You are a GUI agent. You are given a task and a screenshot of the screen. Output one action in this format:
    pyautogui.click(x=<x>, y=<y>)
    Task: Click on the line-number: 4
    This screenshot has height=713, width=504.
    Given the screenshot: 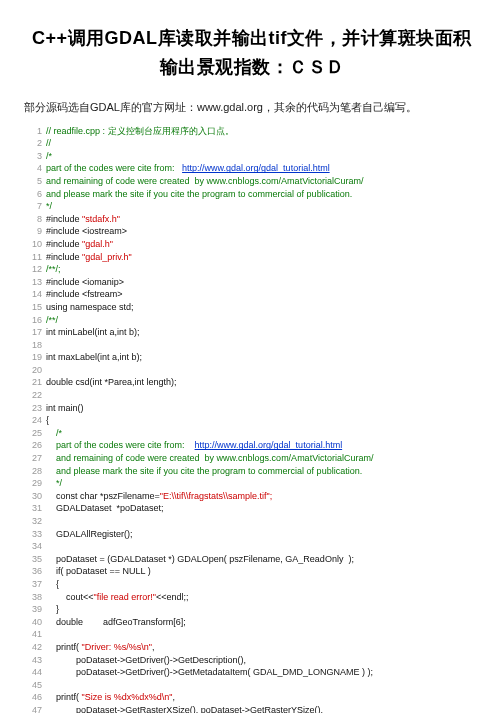 What is the action you would take?
    pyautogui.click(x=33, y=168)
    